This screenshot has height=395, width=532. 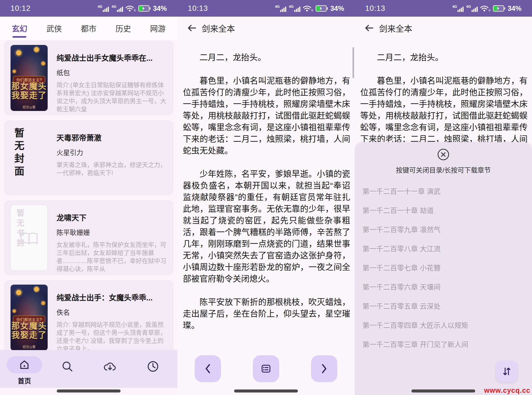 What do you see at coordinates (24, 381) in the screenshot?
I see `nav-home-label: 首页` at bounding box center [24, 381].